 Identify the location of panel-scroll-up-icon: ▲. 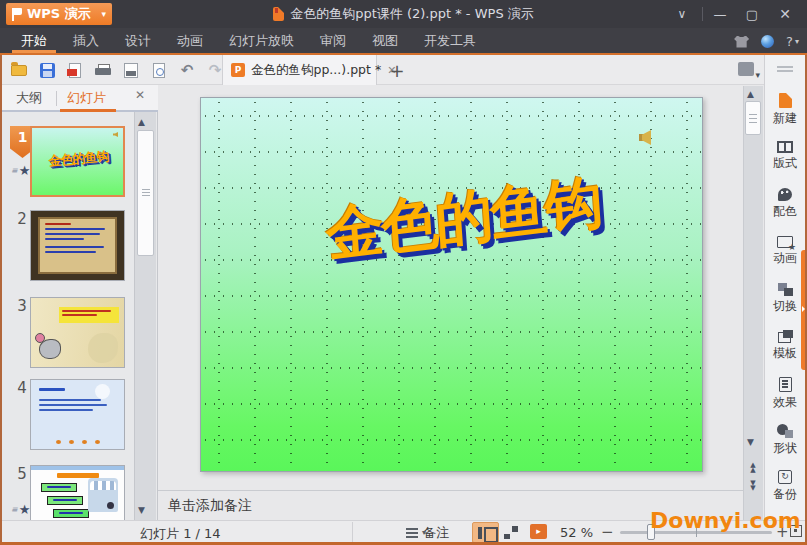
(142, 122).